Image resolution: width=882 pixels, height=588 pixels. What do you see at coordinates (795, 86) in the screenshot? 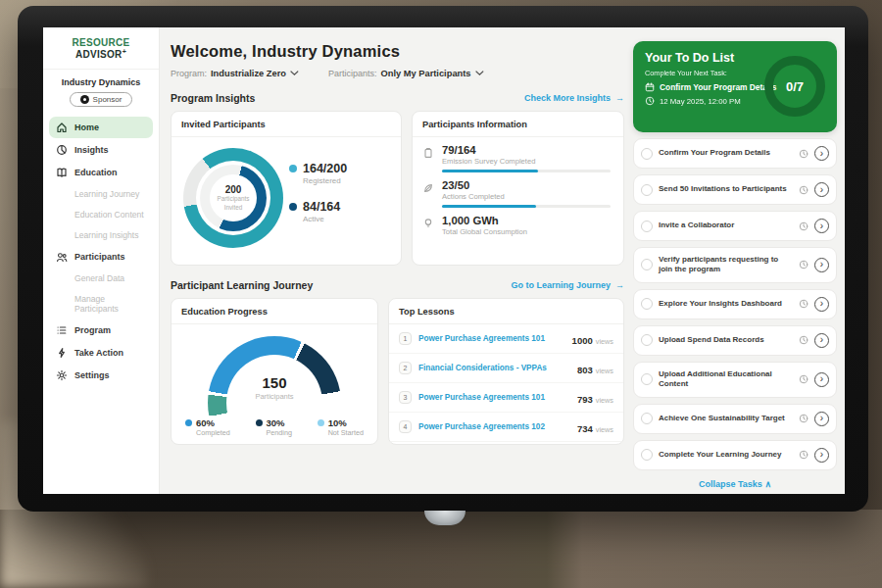
I see `todo-counter: 0/7` at bounding box center [795, 86].